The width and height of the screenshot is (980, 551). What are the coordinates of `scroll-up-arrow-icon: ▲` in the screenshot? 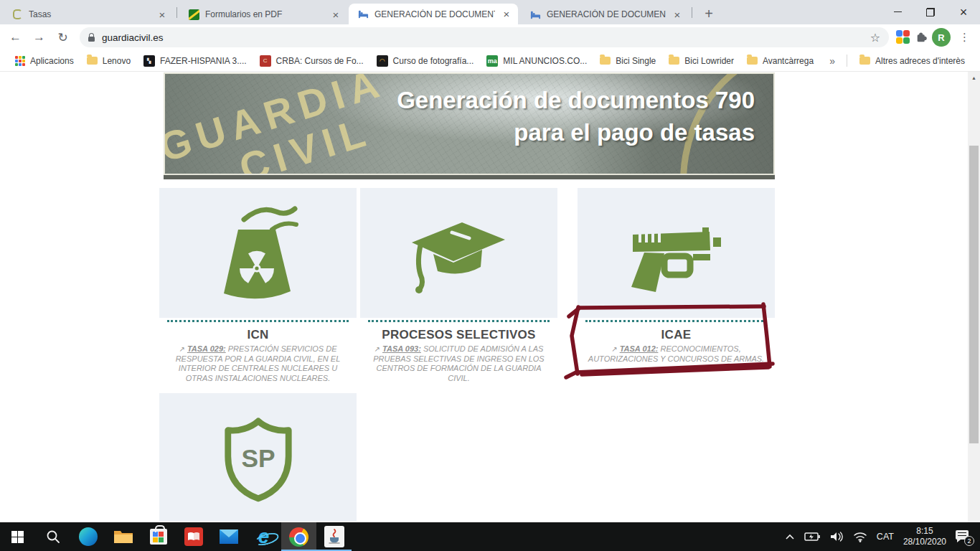 It's located at (974, 77).